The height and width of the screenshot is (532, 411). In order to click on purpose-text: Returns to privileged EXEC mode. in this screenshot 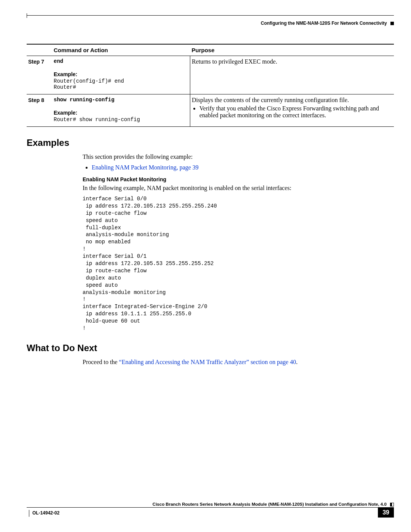, I will do `click(234, 62)`.